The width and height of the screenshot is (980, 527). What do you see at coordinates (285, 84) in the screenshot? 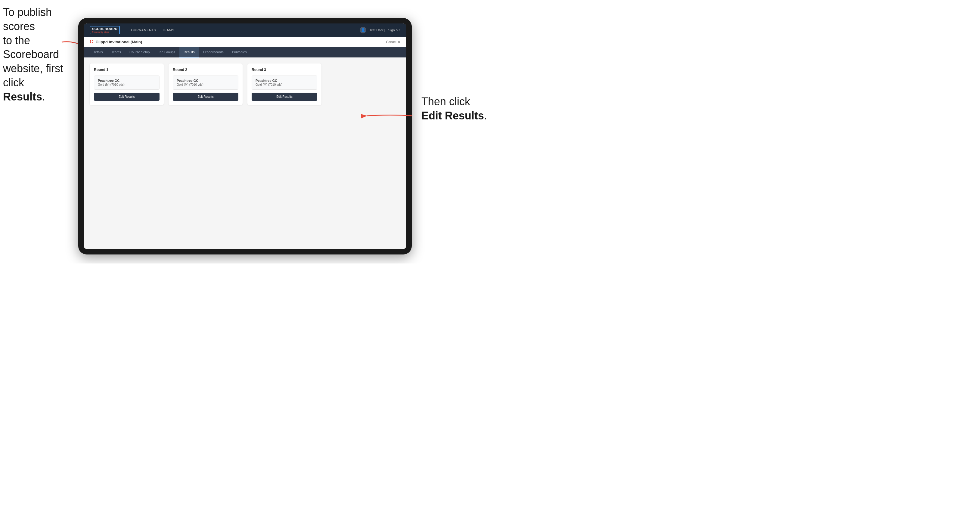
I see `round-3-card: Round 3 Peachtree GC Gold (M) (7010 yds)…` at bounding box center [285, 84].